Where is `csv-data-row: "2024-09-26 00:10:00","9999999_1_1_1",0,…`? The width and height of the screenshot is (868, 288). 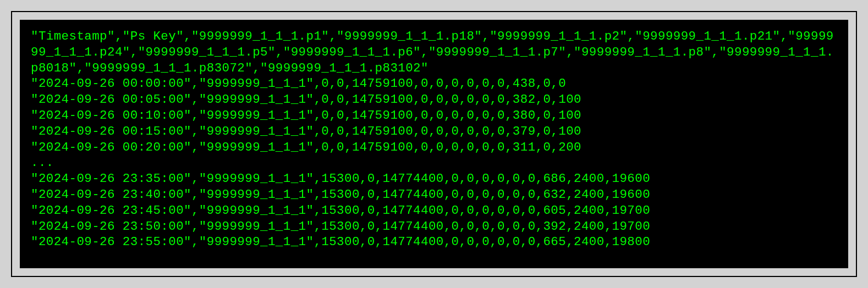
csv-data-row: "2024-09-26 00:10:00","9999999_1_1_1",0,… is located at coordinates (306, 115).